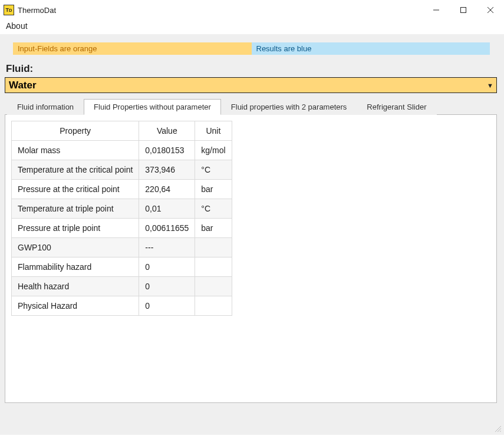  What do you see at coordinates (75, 131) in the screenshot?
I see `col-property: Property` at bounding box center [75, 131].